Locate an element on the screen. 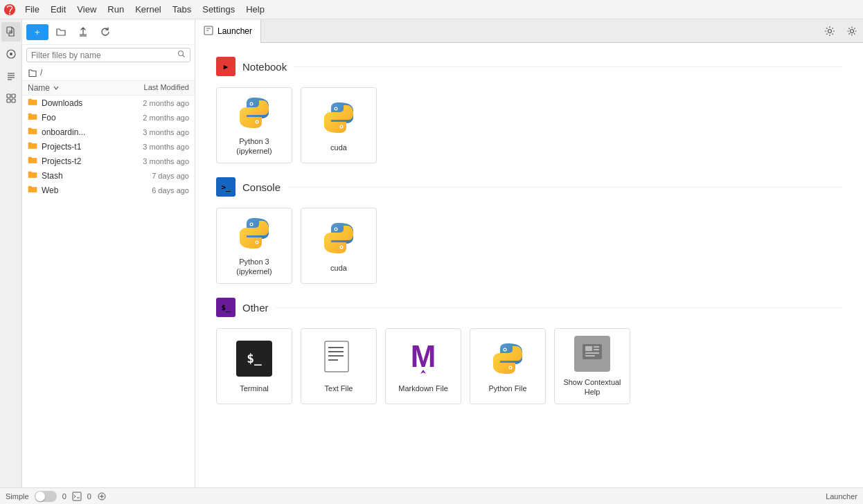 The width and height of the screenshot is (863, 504). launcher-tab-label: Launcher is located at coordinates (235, 31).